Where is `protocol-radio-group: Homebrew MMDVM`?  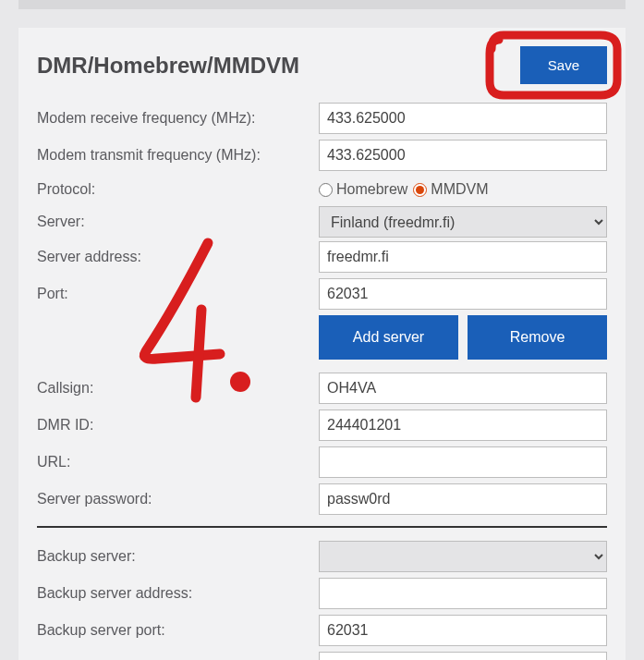
protocol-radio-group: Homebrew MMDVM is located at coordinates (463, 189).